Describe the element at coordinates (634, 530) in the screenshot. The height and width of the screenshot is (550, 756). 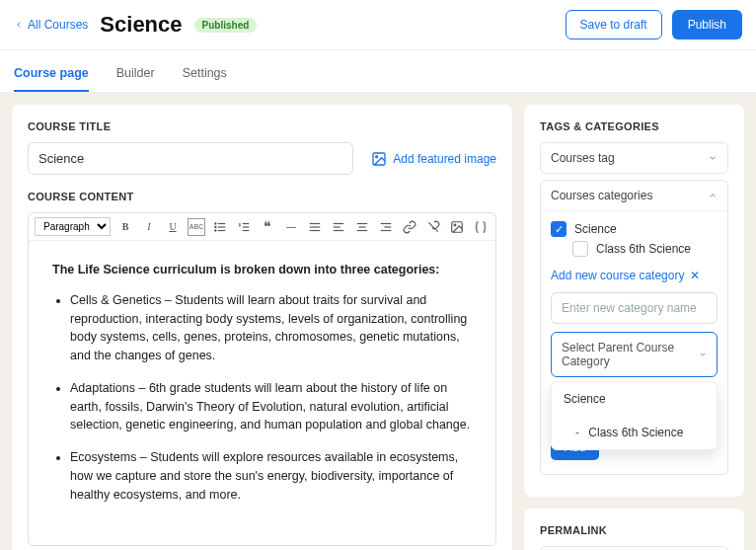
I see `permalink-section-label: PERMALINK` at that location.